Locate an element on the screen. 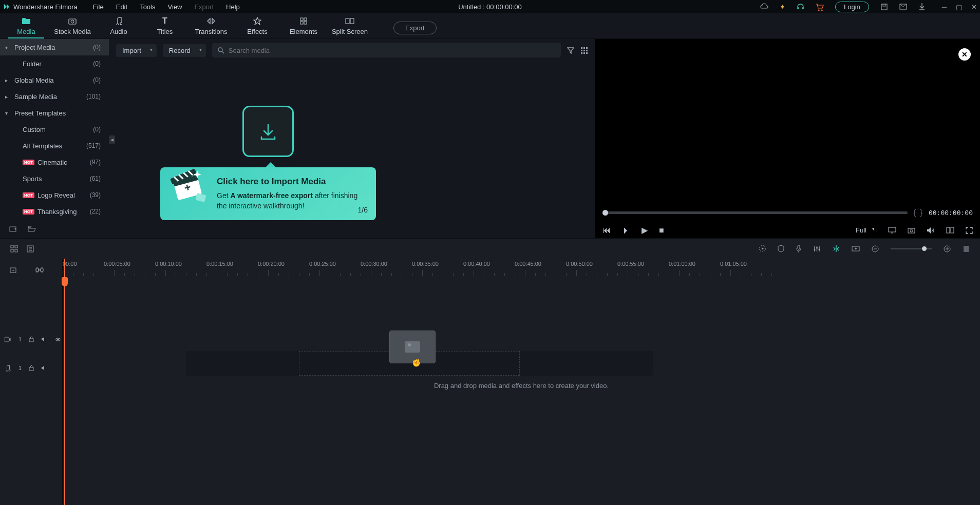 The image size is (980, 505). stop-icon: ■ is located at coordinates (662, 230).